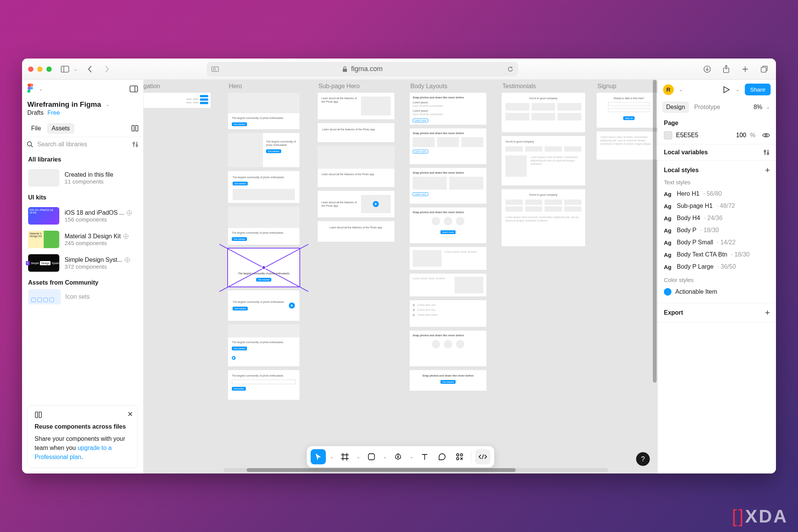 This screenshot has width=798, height=532. I want to click on tab-assets: Assets, so click(61, 128).